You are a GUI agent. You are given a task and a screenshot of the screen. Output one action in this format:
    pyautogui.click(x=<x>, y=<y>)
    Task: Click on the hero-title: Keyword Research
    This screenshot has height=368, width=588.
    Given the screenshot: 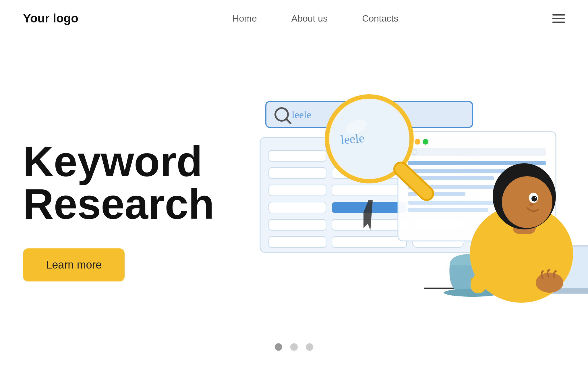 What is the action you would take?
    pyautogui.click(x=119, y=183)
    